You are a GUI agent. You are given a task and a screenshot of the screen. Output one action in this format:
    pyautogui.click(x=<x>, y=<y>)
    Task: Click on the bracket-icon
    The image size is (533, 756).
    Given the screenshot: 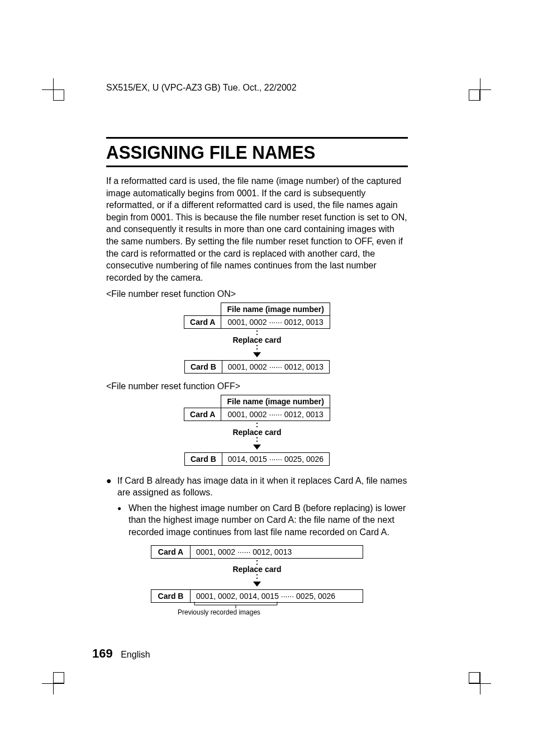 What is the action you would take?
    pyautogui.click(x=241, y=606)
    